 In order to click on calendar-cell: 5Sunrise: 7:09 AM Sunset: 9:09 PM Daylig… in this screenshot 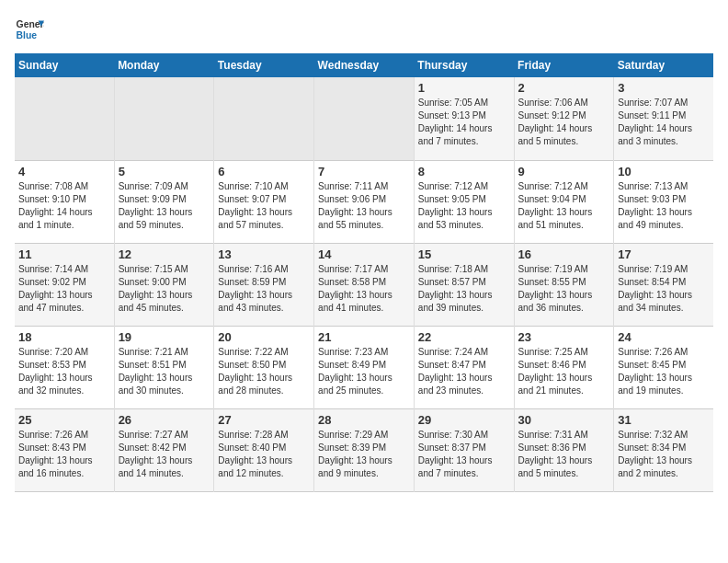, I will do `click(164, 201)`.